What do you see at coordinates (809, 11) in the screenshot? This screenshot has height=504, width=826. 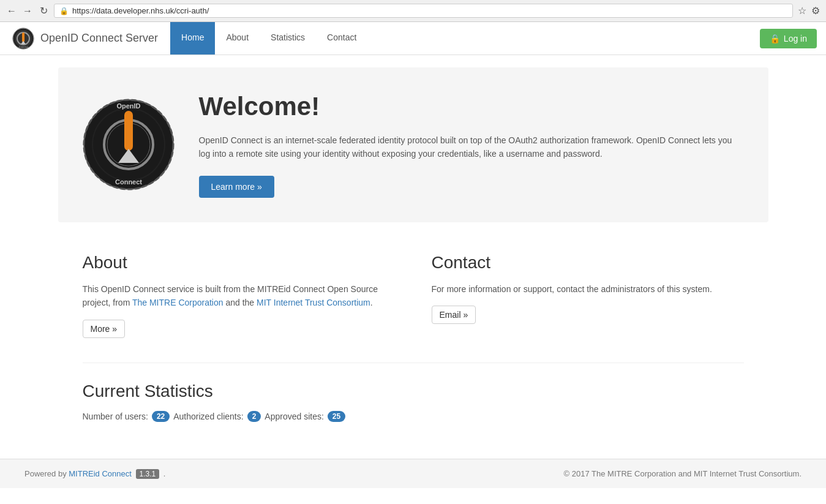 I see `browser-actions: ☆ ⚙` at bounding box center [809, 11].